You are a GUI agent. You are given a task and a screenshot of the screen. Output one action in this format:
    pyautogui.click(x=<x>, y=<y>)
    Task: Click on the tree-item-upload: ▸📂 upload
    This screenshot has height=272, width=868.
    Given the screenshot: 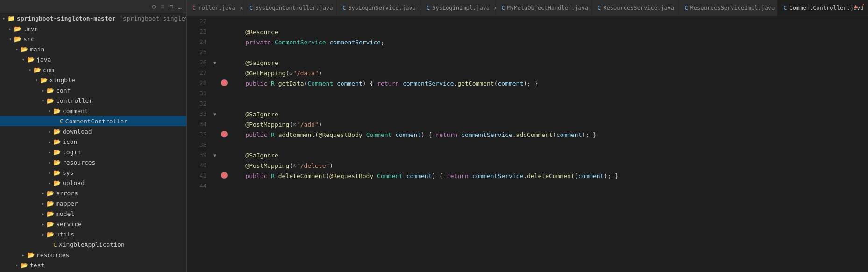 What is the action you would take?
    pyautogui.click(x=93, y=183)
    